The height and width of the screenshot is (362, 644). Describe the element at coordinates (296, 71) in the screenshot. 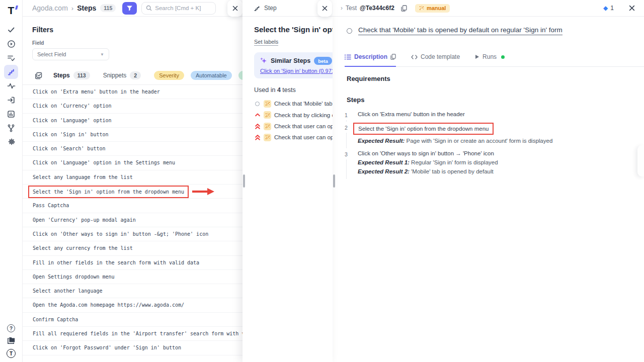

I see `similar-step-link: Click on 'Sign in' button (0.9715)` at that location.